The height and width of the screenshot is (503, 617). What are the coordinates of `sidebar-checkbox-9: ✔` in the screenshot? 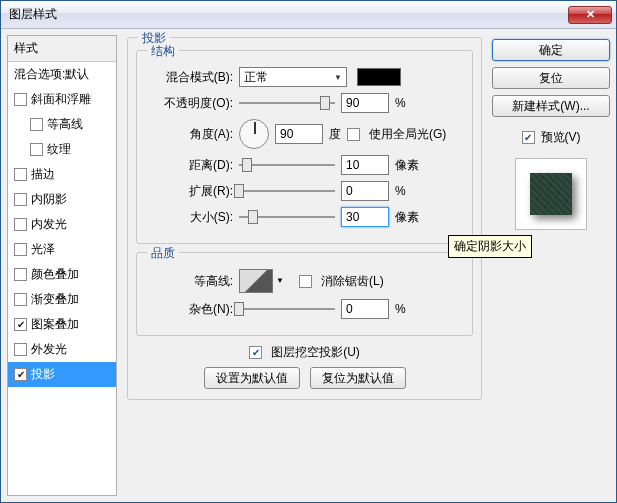 It's located at (20, 324).